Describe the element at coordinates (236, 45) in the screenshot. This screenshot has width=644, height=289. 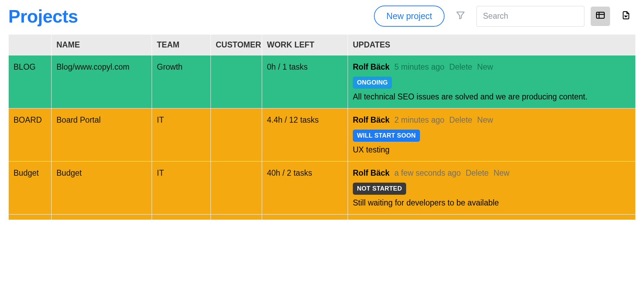
I see `col-header-customer: CUSTOMER` at that location.